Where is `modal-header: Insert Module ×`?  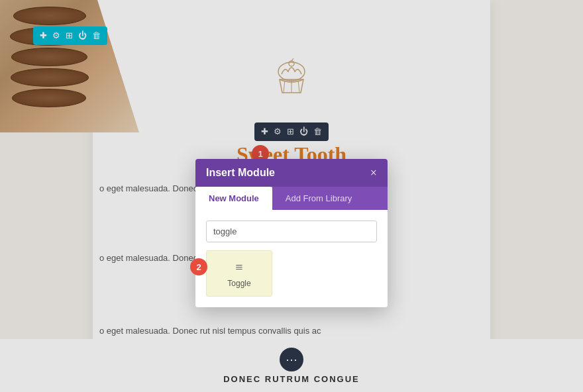
modal-header: Insert Module × is located at coordinates (292, 173).